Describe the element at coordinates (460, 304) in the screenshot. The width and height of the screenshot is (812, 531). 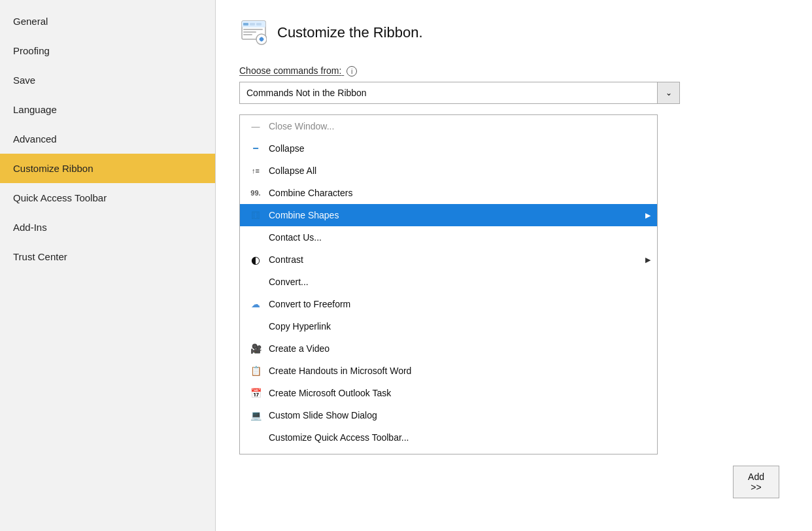
I see `command-label-convert-freeform: Convert to Freeform` at that location.